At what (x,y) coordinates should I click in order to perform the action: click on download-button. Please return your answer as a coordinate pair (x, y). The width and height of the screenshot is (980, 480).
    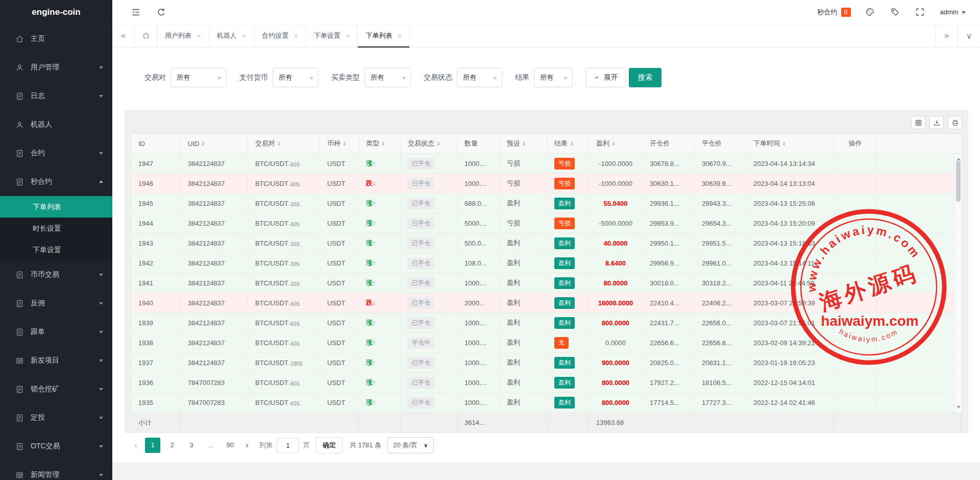
    Looking at the image, I should click on (937, 123).